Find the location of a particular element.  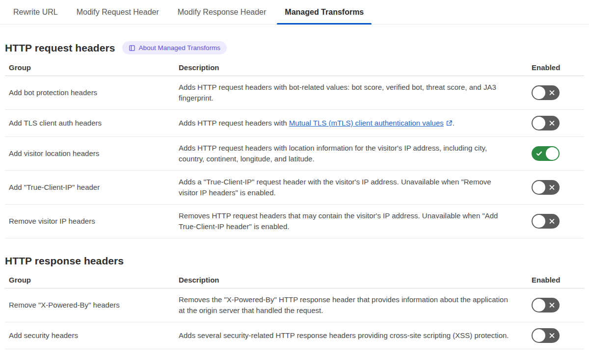

check-icon is located at coordinates (539, 154).